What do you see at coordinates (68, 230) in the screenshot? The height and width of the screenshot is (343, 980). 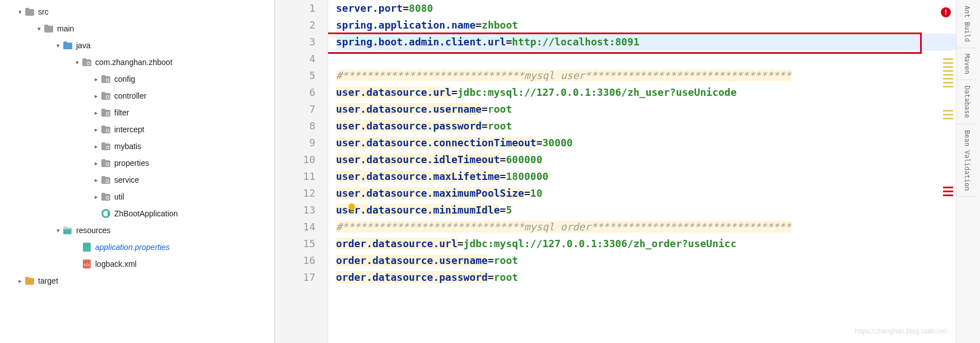 I see `fo-teal-icon` at bounding box center [68, 230].